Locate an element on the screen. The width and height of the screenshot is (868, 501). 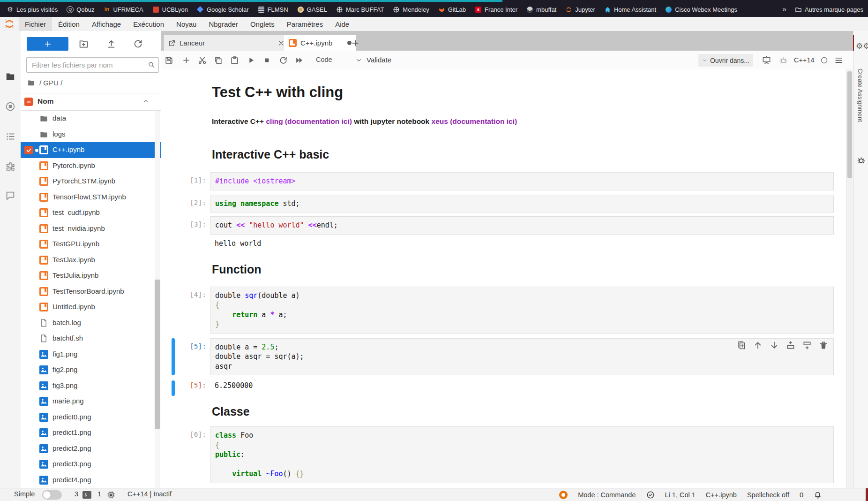
markdown-body: Interactive C++ basic is located at coordinates (522, 154).